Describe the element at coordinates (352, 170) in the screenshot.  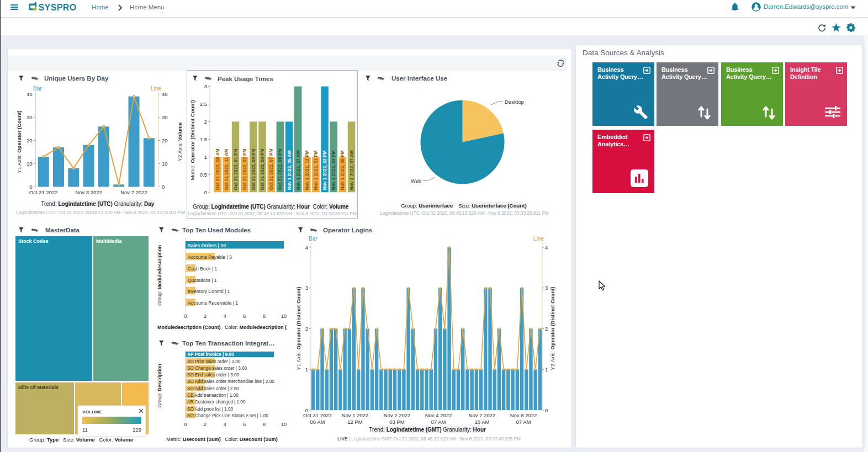
I see `svg-text: Nov 2 2022, 07 AM` at that location.